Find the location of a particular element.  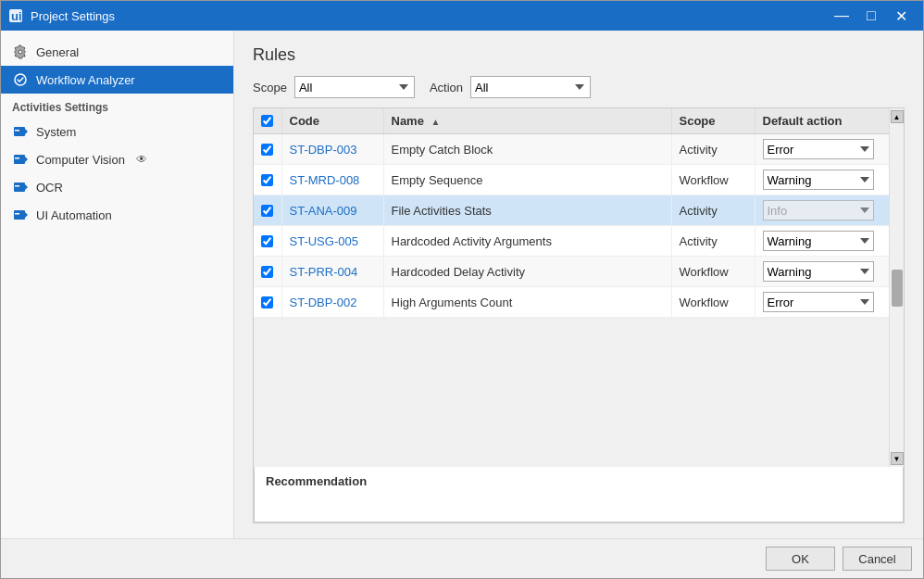

sidebar-item-ui-automation: UI Automation is located at coordinates (117, 215).